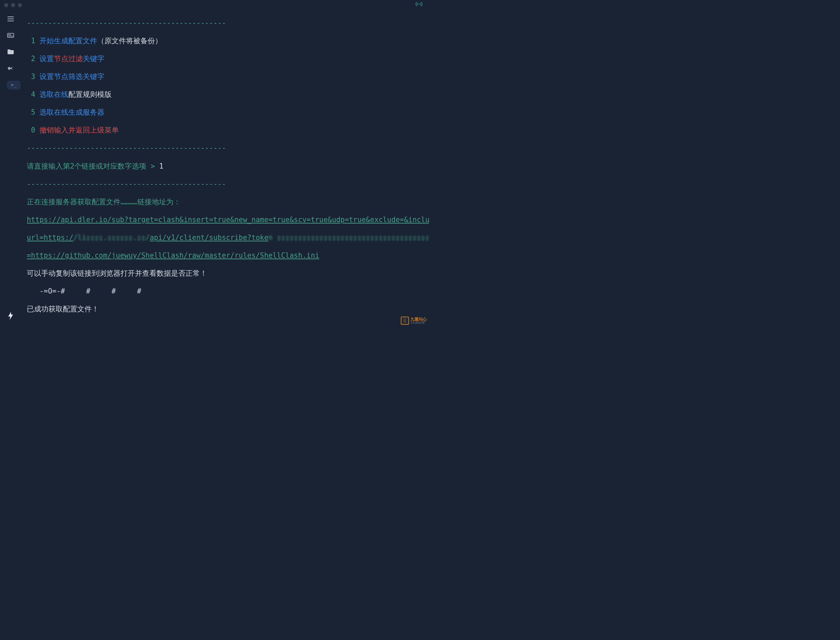 The width and height of the screenshot is (840, 640). I want to click on menu-item: 1 开始生成配置文件（原文件将被备份）, so click(226, 41).